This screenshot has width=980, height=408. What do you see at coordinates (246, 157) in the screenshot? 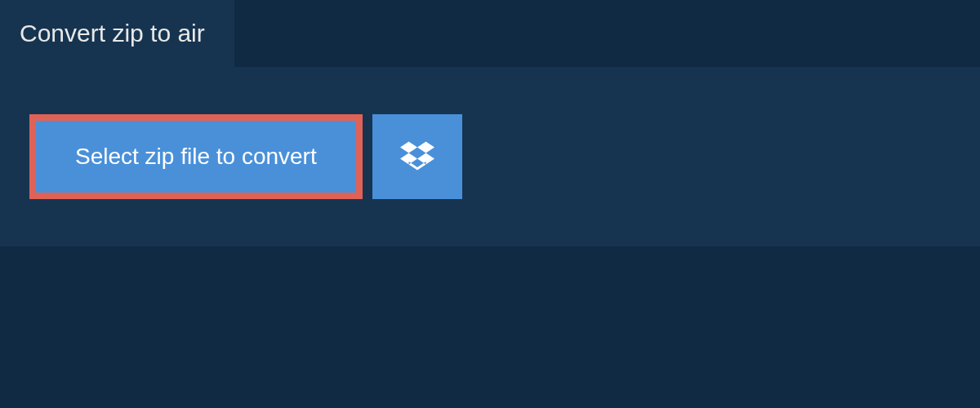
I see `button-group: Select zip file to convert` at bounding box center [246, 157].